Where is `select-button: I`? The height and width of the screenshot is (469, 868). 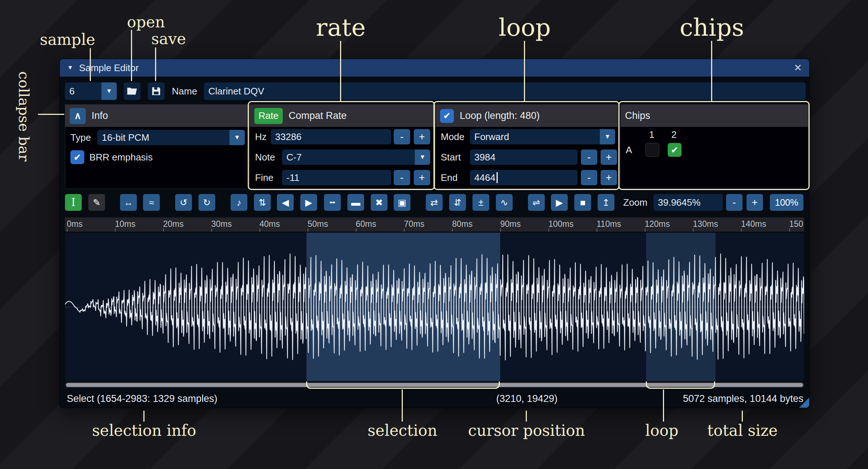
select-button: I is located at coordinates (73, 202).